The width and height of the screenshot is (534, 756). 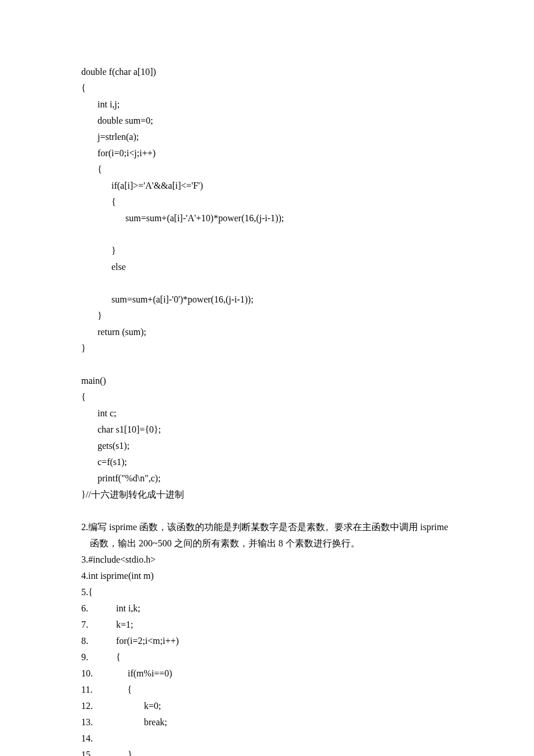 I want to click on problem-2-line-1: 2.编写 isprime 函数，该函数的功能是判断某数字是否是素数。要求在主函数…, so click(x=267, y=527).